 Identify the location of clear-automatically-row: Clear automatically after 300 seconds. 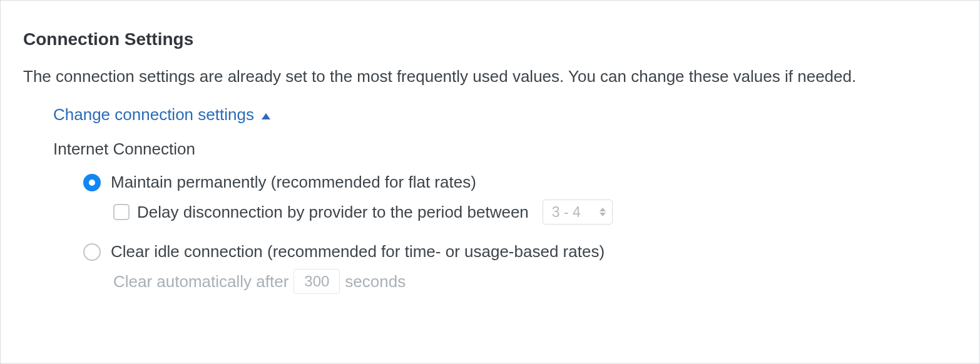
(535, 281).